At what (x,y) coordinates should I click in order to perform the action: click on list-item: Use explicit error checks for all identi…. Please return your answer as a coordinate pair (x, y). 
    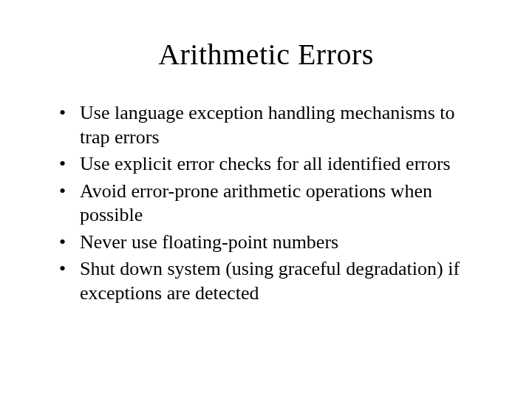
    Looking at the image, I should click on (270, 164).